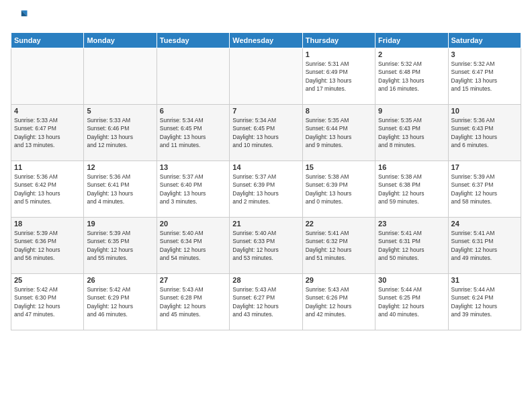 The image size is (532, 411). I want to click on calendar-week-row: 25Sunrise: 5:42 AM Sunset: 6:30 PM Dayli…, so click(266, 302).